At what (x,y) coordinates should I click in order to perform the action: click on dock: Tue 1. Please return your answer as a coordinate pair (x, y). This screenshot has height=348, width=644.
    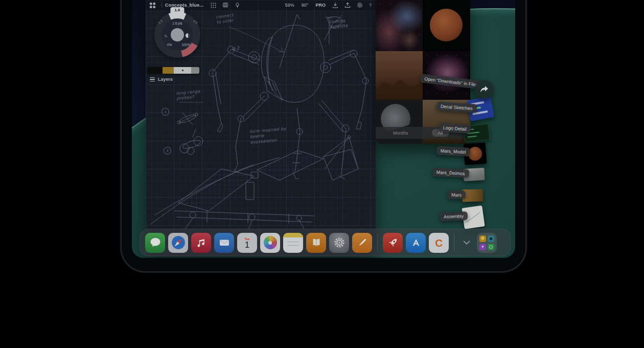
    Looking at the image, I should click on (325, 243).